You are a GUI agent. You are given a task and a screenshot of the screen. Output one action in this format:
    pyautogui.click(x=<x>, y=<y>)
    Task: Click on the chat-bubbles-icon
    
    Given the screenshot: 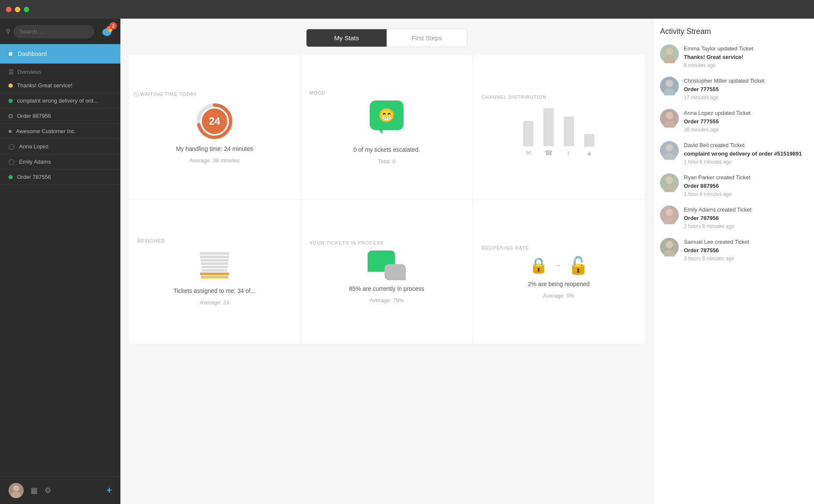 What is the action you would take?
    pyautogui.click(x=387, y=265)
    